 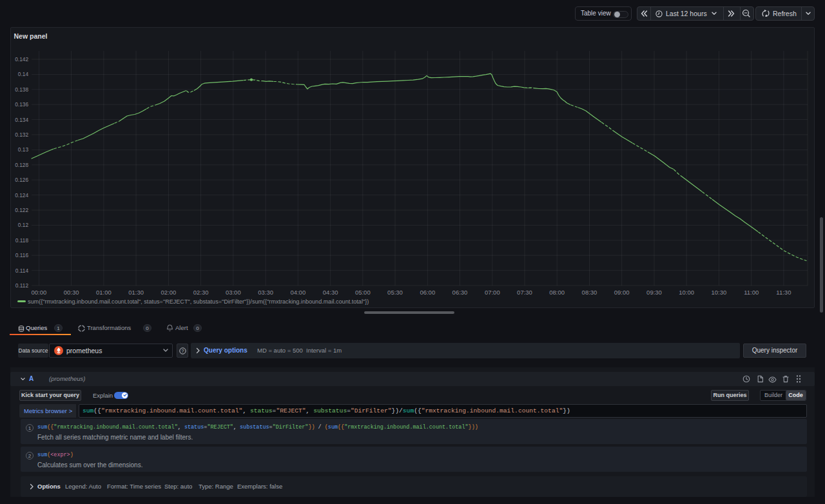 I want to click on svg-text: 07:00, so click(x=492, y=293).